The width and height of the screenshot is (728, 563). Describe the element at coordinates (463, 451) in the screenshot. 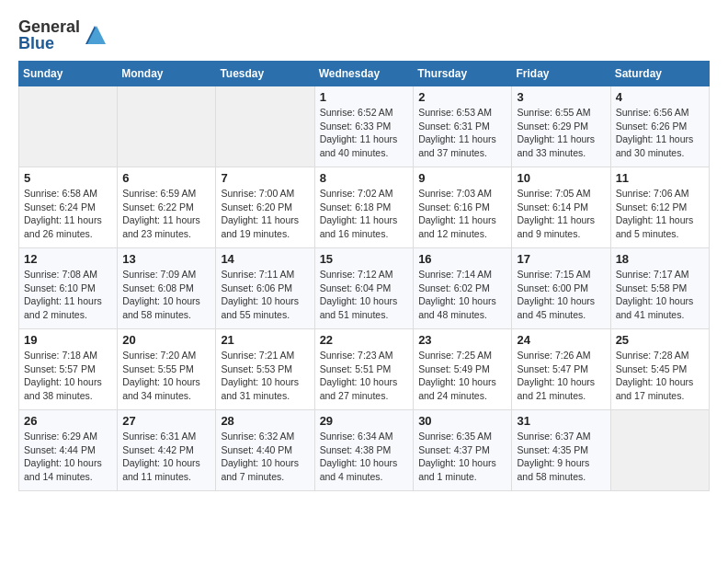

I see `day-cell: 30Sunrise: 6:35 AM Sunset: 4:37 PM Dayli…` at that location.